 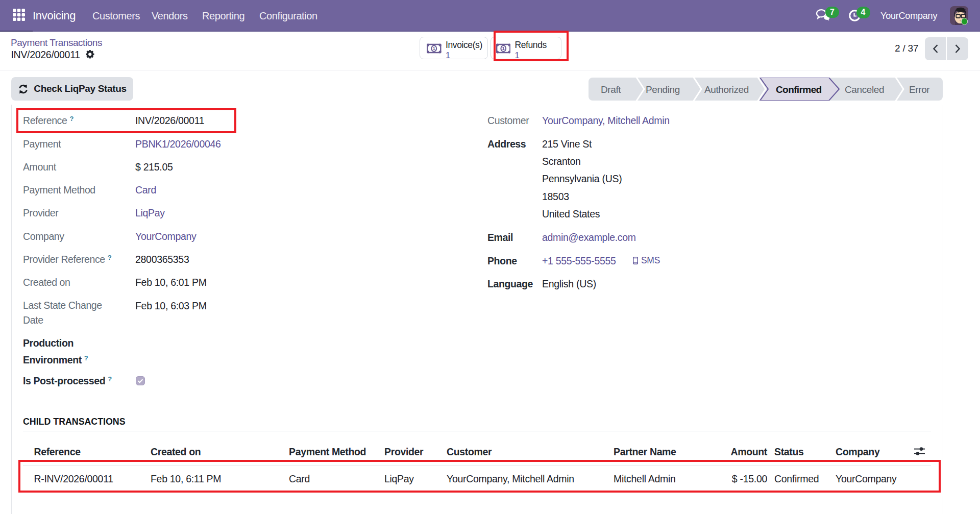 I want to click on svg-text: Confirmed, so click(x=799, y=90).